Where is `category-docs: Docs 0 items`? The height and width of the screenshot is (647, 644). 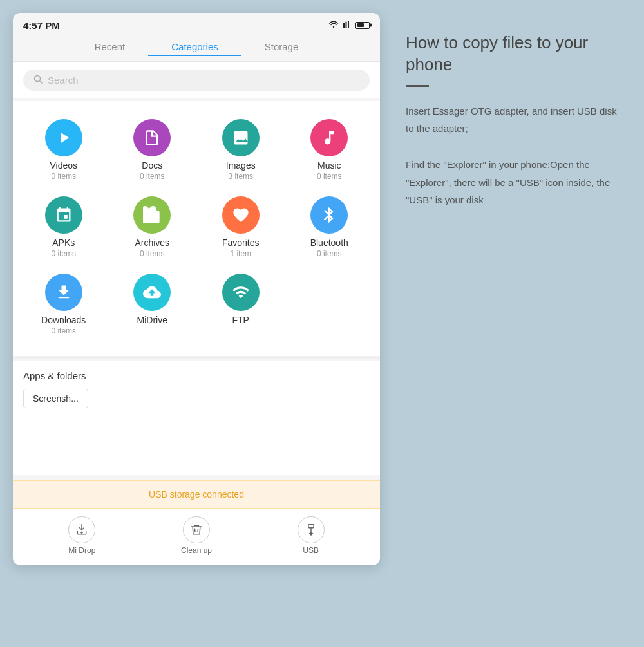 category-docs: Docs 0 items is located at coordinates (153, 150).